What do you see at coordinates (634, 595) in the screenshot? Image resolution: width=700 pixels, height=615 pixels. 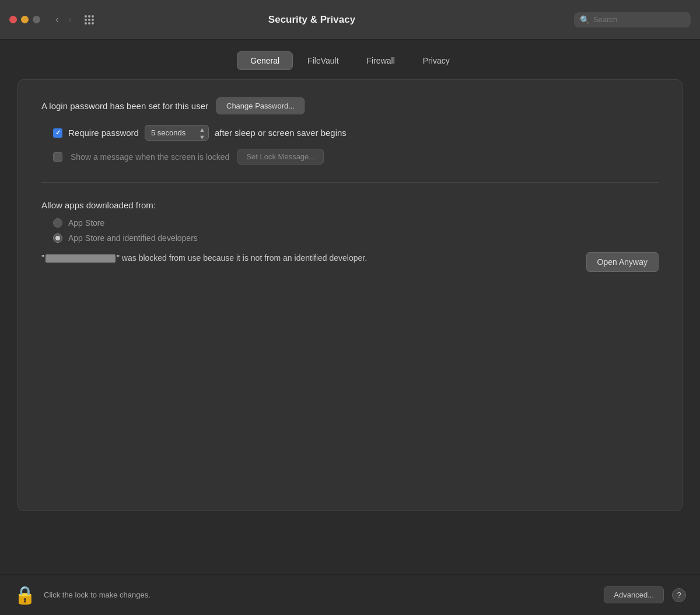 I see `advanced-button: Advanced...` at bounding box center [634, 595].